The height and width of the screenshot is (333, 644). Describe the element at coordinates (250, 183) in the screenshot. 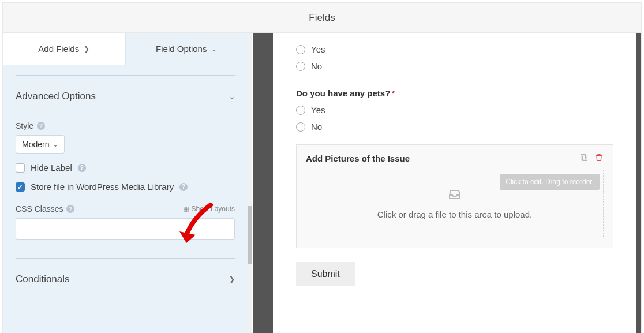

I see `scrollbar-track` at that location.